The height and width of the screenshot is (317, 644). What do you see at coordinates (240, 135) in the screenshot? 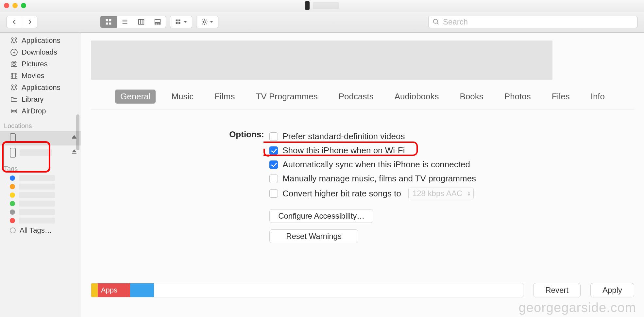
I see `options-label: Options:` at bounding box center [240, 135].